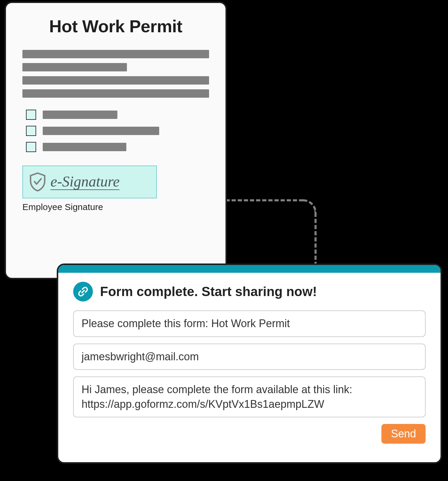 Image resolution: width=448 pixels, height=481 pixels. I want to click on send-button: Send, so click(403, 434).